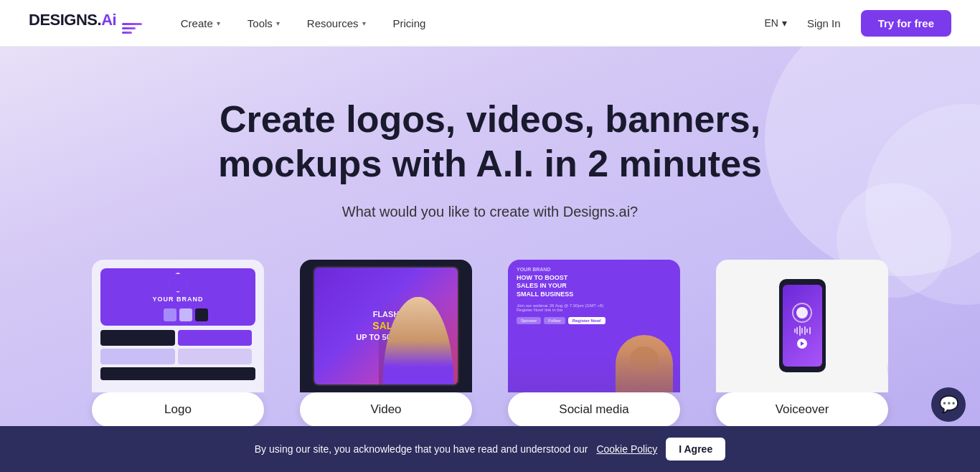 This screenshot has width=980, height=472. Describe the element at coordinates (627, 449) in the screenshot. I see `cookie-policy-link: Cookie Policy` at that location.